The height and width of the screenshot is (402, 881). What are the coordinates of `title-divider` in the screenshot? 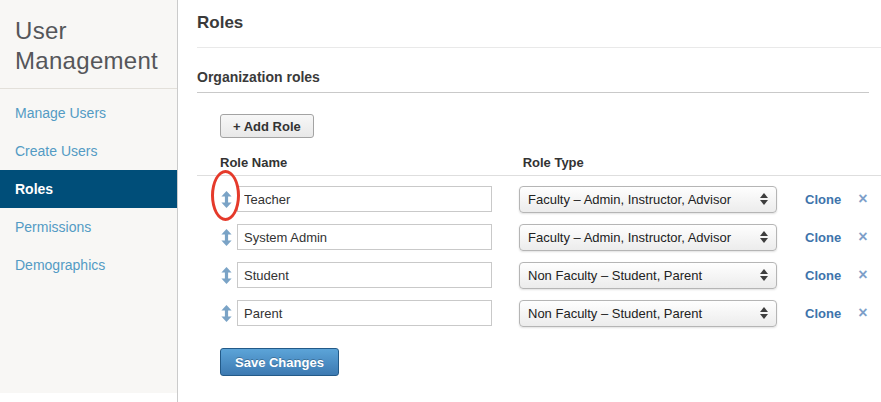 It's located at (539, 48).